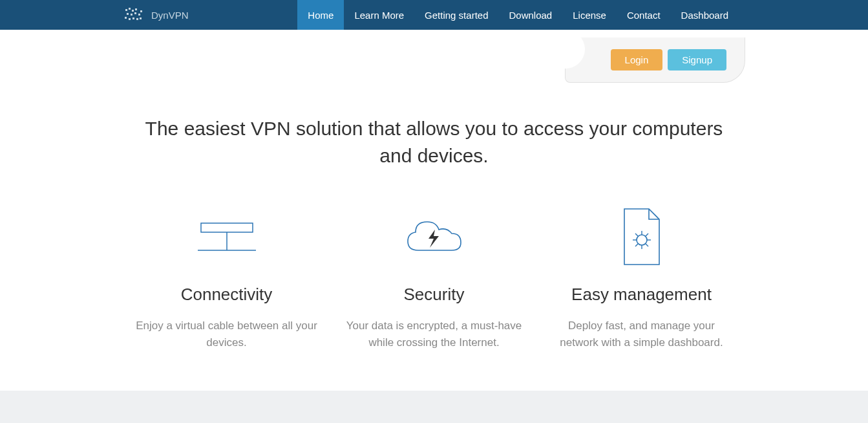 This screenshot has width=868, height=423. Describe the element at coordinates (226, 335) in the screenshot. I see `feature-description: Enjoy a virtual cable between all your d…` at that location.